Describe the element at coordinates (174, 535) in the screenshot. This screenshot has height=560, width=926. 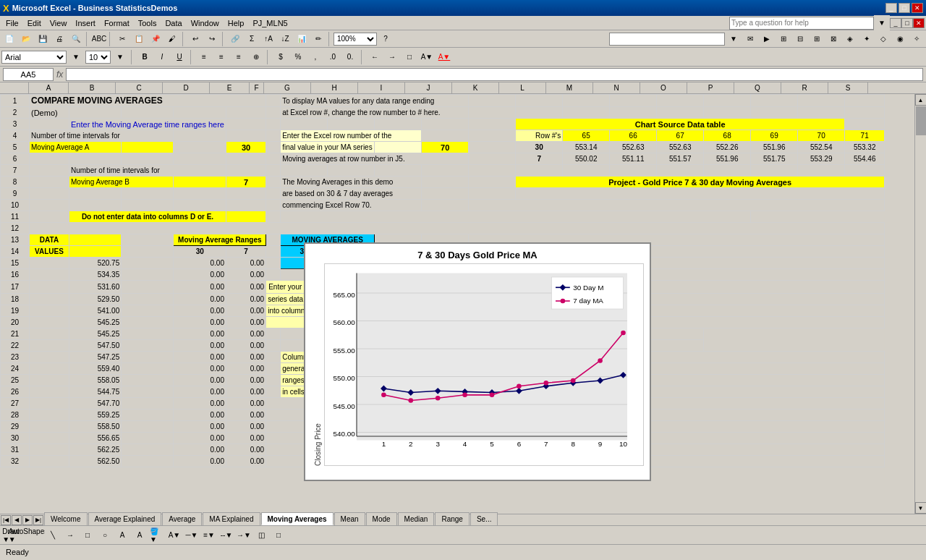
I see `font-color2: A▼` at that location.